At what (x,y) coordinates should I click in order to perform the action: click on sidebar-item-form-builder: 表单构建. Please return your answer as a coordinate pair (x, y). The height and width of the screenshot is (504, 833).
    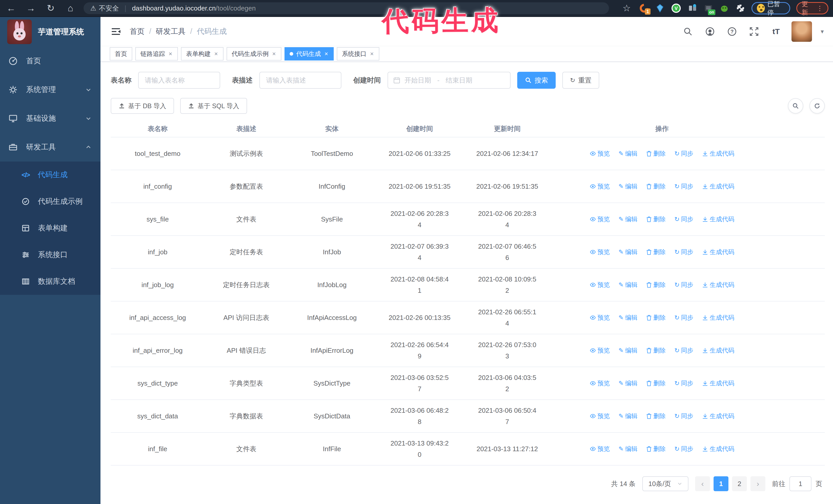
    Looking at the image, I should click on (50, 228).